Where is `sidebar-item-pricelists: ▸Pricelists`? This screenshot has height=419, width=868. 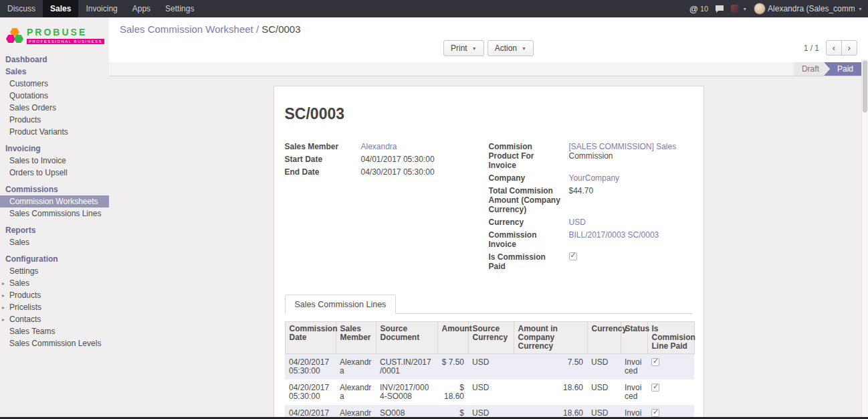 sidebar-item-pricelists: ▸Pricelists is located at coordinates (55, 307).